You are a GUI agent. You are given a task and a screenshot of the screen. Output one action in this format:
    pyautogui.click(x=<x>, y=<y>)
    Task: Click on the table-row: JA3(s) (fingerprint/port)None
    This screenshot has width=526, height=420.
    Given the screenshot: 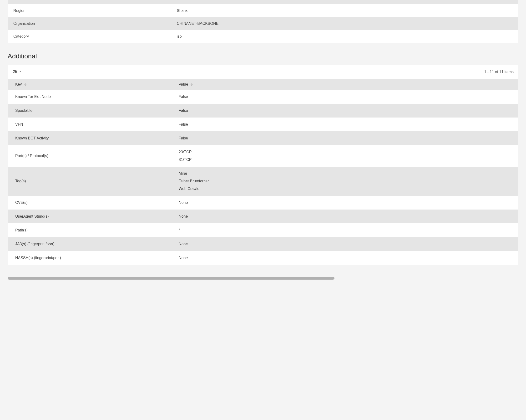 What is the action you would take?
    pyautogui.click(x=263, y=244)
    